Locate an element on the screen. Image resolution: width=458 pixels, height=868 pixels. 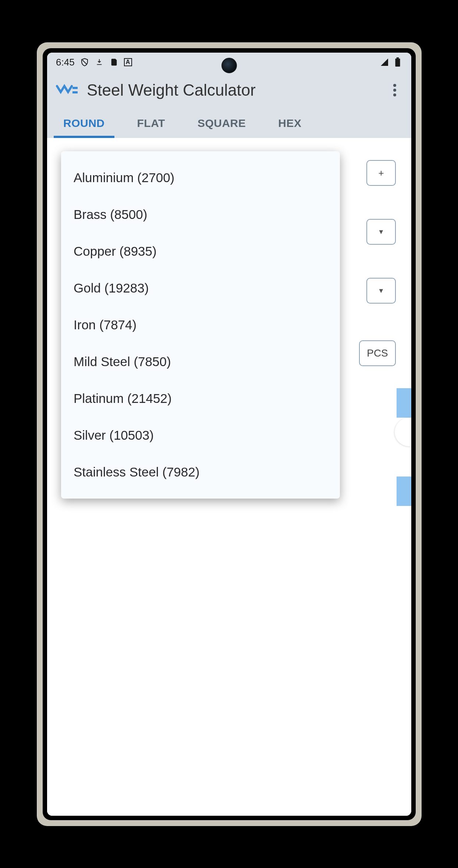
material-option-aluminium: Aluminium (2700) is located at coordinates (200, 178).